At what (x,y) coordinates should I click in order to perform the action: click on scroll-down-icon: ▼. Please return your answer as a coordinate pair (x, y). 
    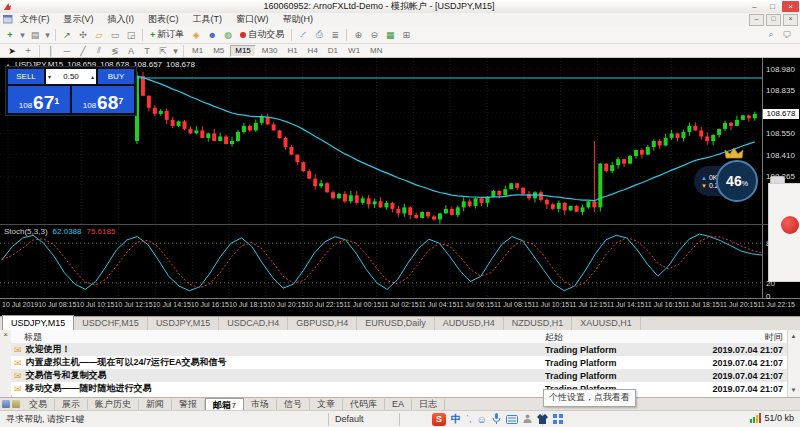
    Looking at the image, I should click on (794, 390).